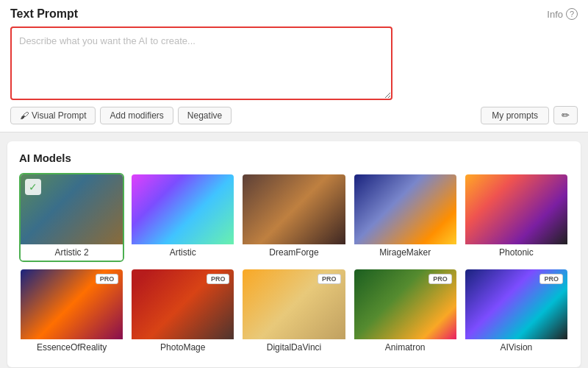  Describe the element at coordinates (562, 14) in the screenshot. I see `info-link: Info ?` at that location.